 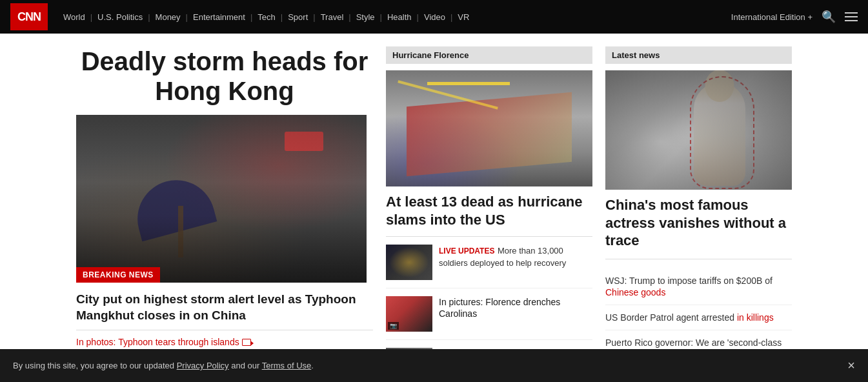 What do you see at coordinates (219, 17) in the screenshot?
I see `nav-entertainment: Entertainment` at bounding box center [219, 17].